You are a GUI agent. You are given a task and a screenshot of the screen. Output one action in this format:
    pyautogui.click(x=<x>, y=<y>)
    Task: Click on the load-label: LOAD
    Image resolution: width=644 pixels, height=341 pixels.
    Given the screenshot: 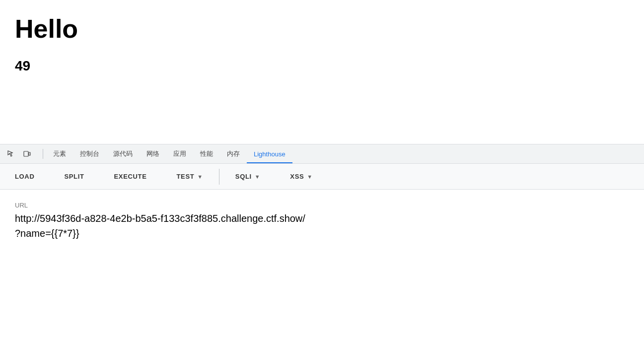 What is the action you would take?
    pyautogui.click(x=25, y=177)
    